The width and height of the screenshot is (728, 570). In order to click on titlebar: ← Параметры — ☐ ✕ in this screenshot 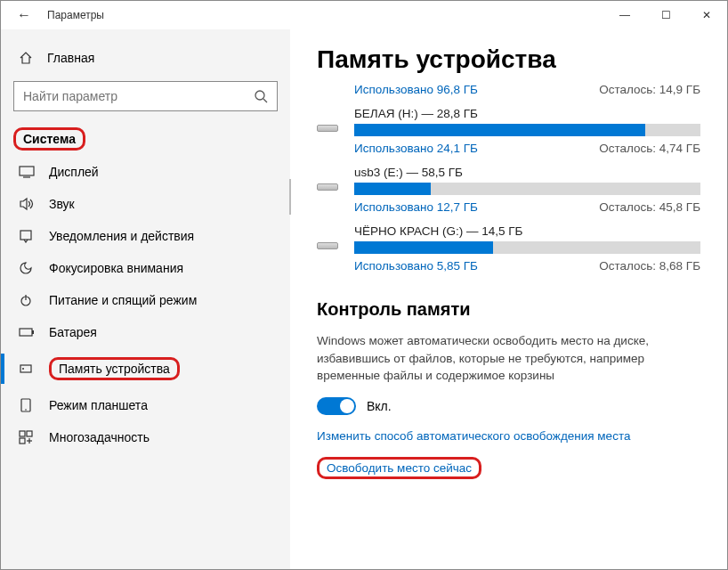, I will do `click(364, 15)`.